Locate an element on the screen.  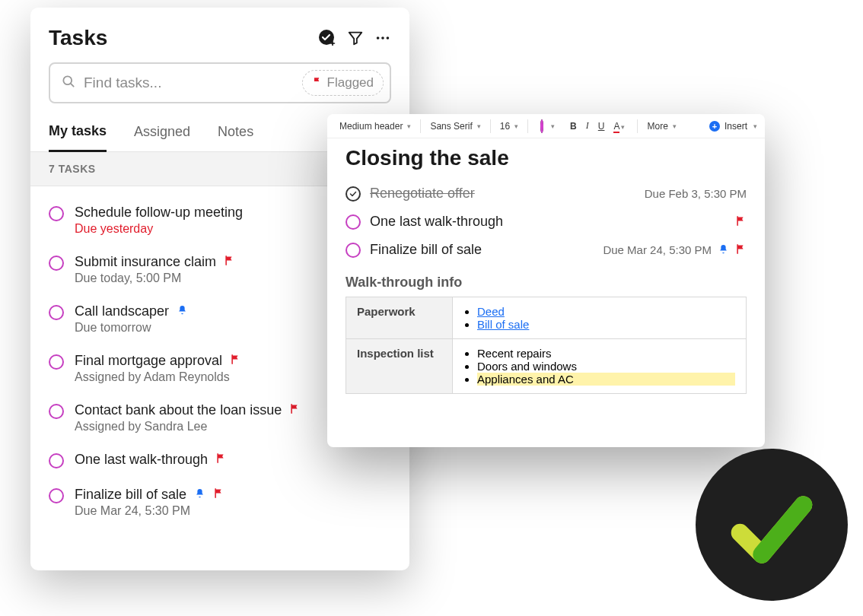
search-icon is located at coordinates (68, 83).